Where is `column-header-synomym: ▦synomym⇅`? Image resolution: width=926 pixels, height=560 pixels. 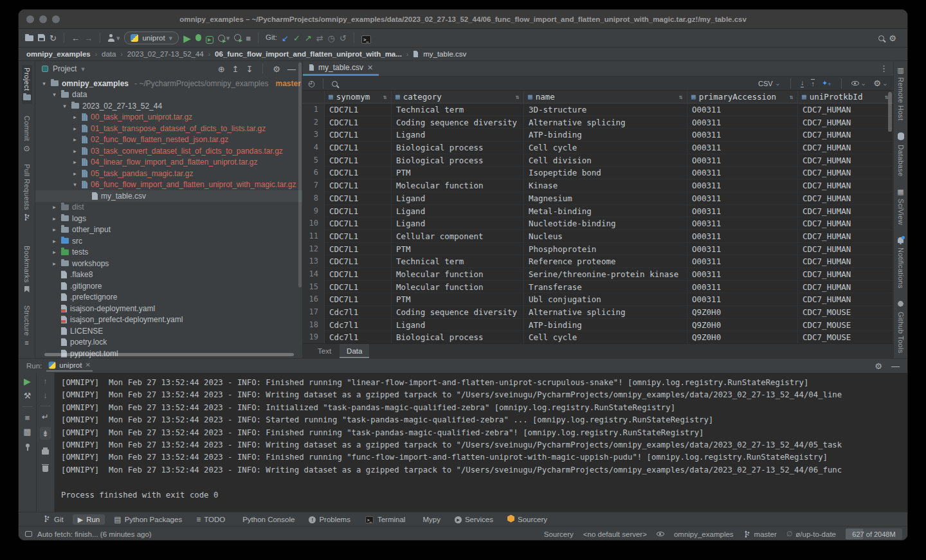 column-header-synomym: ▦synomym⇅ is located at coordinates (358, 96).